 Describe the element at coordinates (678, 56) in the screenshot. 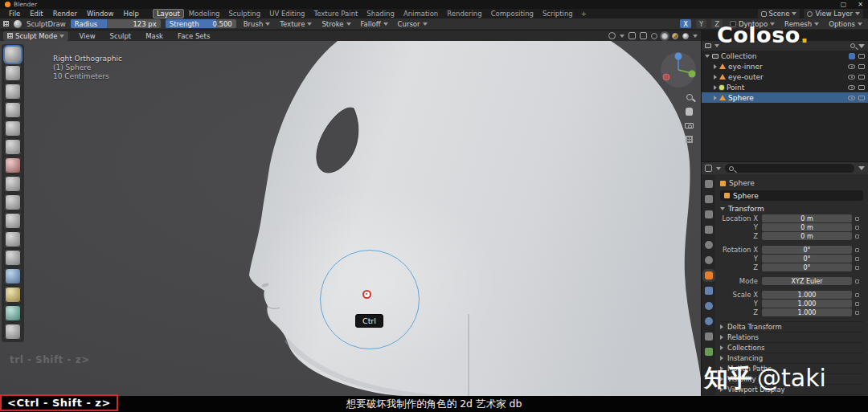

I see `gizmo-z-axis` at that location.